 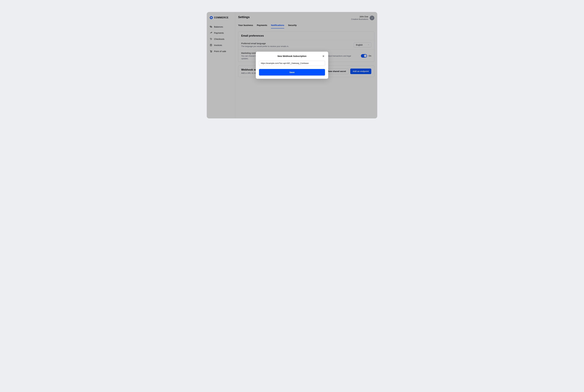 I want to click on modal-title: New Webhook Subscription, so click(x=292, y=56).